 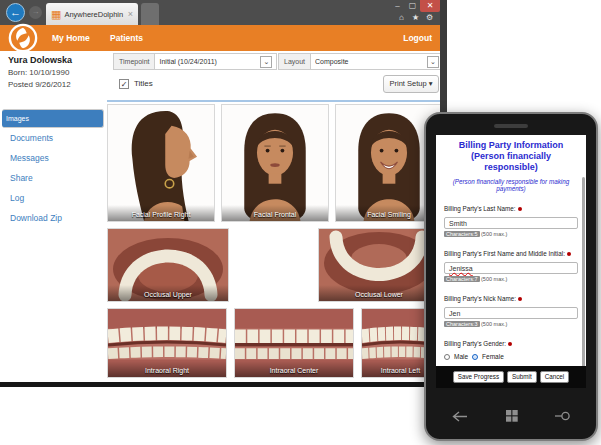 What do you see at coordinates (130, 14) in the screenshot?
I see `tab-close-icon: ×` at bounding box center [130, 14].